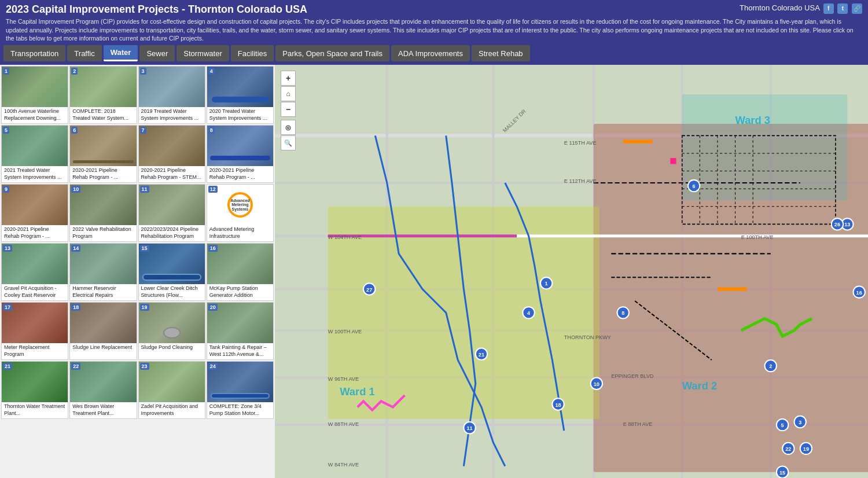 This screenshot has width=868, height=478. Describe the element at coordinates (103, 95) in the screenshot. I see `list-item: 2 COMPLETE: 2018 Treated Water System...` at that location.